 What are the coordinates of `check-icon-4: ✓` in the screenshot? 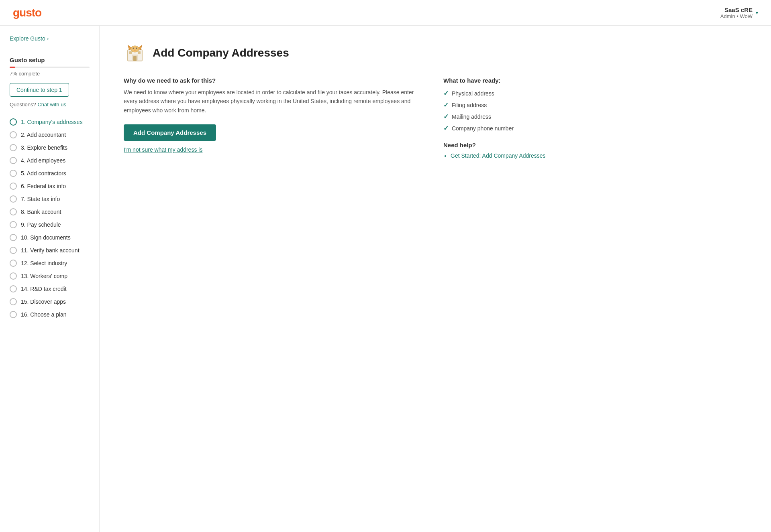 It's located at (446, 128).